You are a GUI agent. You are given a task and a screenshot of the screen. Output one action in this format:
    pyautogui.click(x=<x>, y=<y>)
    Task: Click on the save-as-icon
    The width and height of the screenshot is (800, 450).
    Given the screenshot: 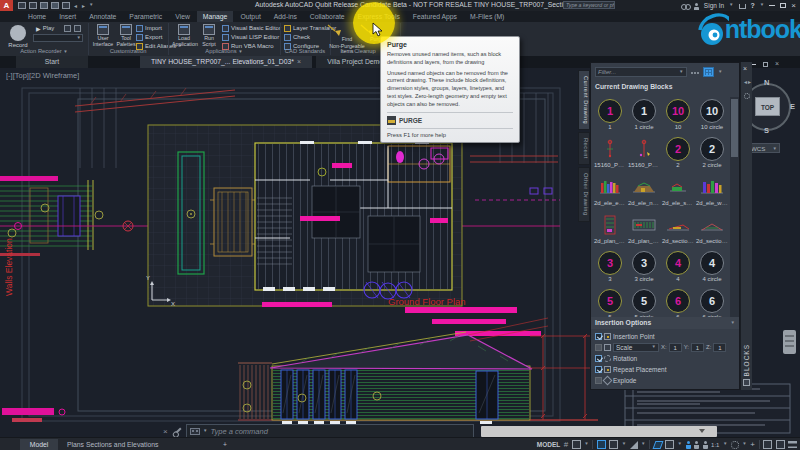 What is the action you would take?
    pyautogui.click(x=55, y=6)
    